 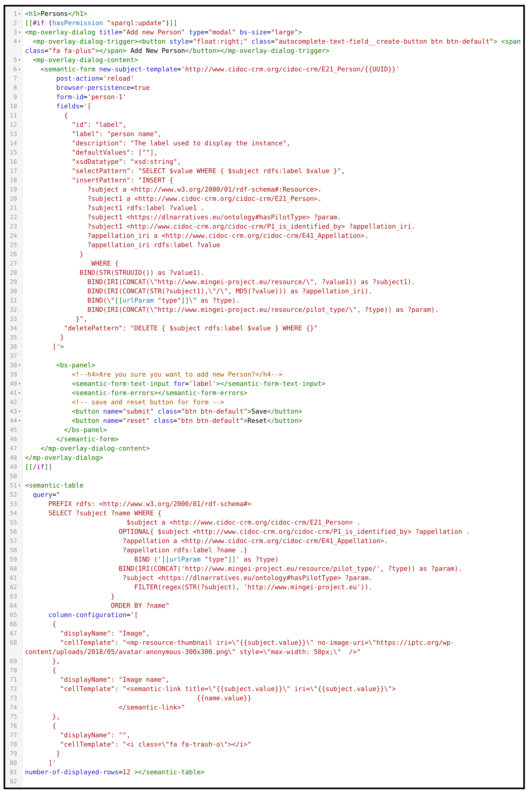 I want to click on line-gutter: 25, so click(x=14, y=245).